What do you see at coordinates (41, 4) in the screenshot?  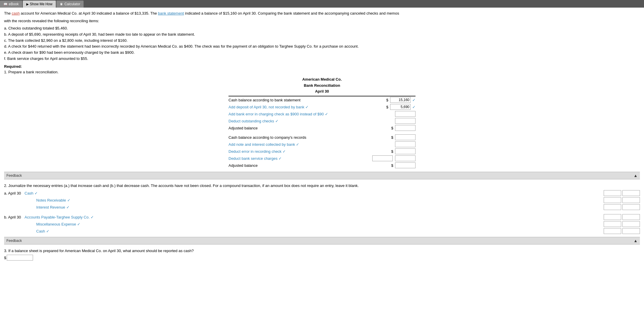 I see `show-me-how-label: Show Me How` at bounding box center [41, 4].